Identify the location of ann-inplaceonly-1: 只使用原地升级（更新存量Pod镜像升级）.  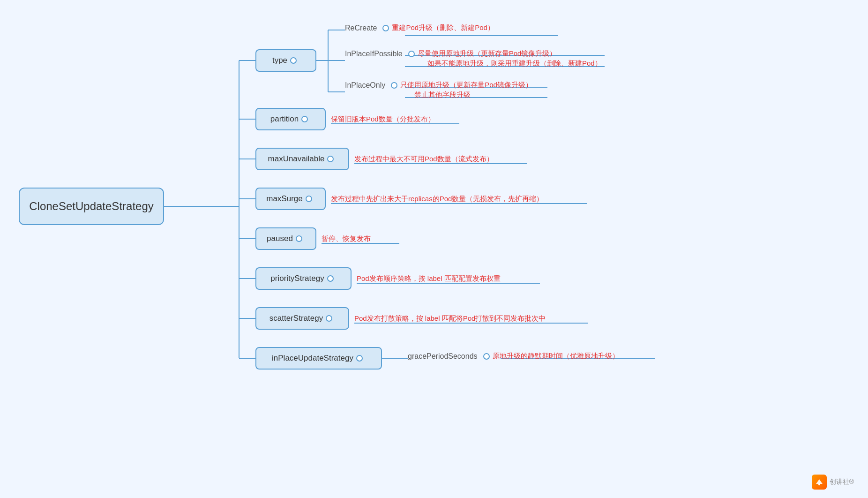
(466, 85).